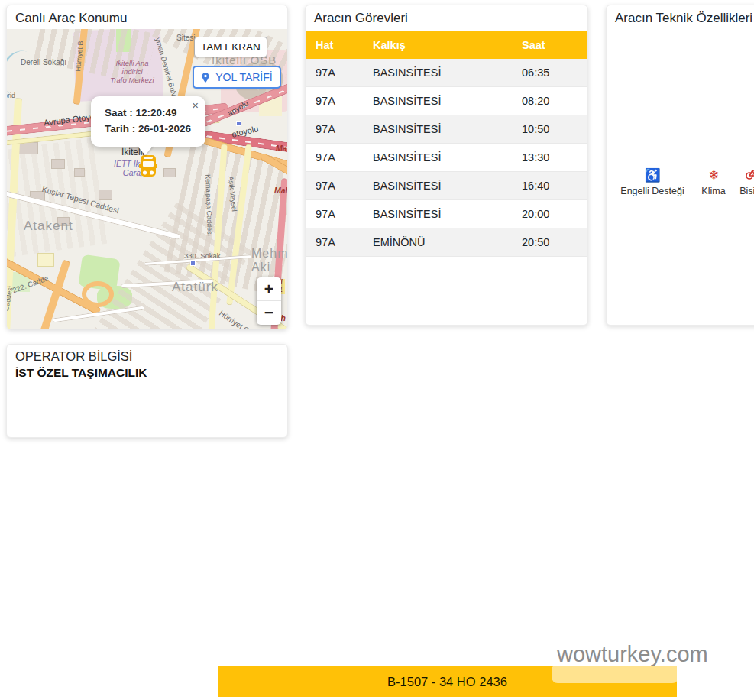  What do you see at coordinates (555, 214) in the screenshot?
I see `cell-time: 20:00` at bounding box center [555, 214].